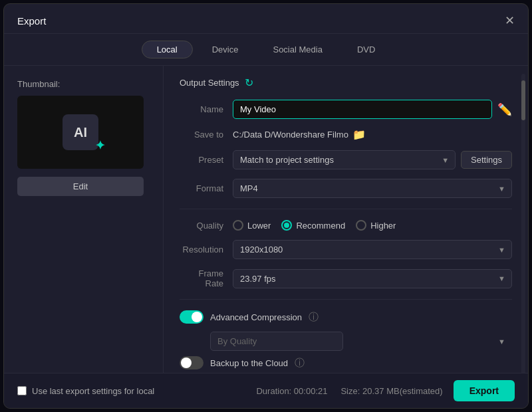 This screenshot has height=412, width=532. Describe the element at coordinates (484, 391) in the screenshot. I see `export-button: Export` at that location.